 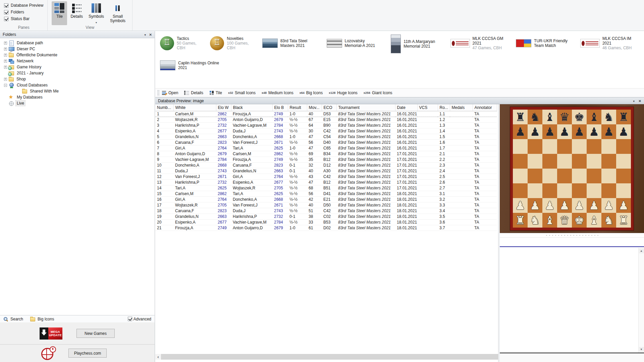 I want to click on game-row: 3Harikrishna,P2732Vachier-Lagrave,M2784½…, so click(x=326, y=125).